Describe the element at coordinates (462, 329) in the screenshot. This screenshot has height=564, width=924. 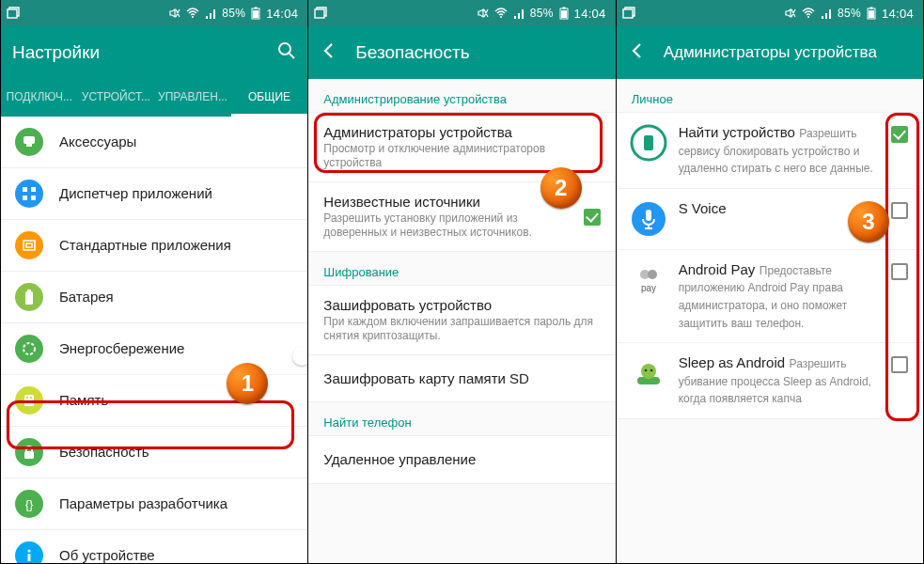
I see `item-sub: При каждом включении запрашивается парол…` at that location.